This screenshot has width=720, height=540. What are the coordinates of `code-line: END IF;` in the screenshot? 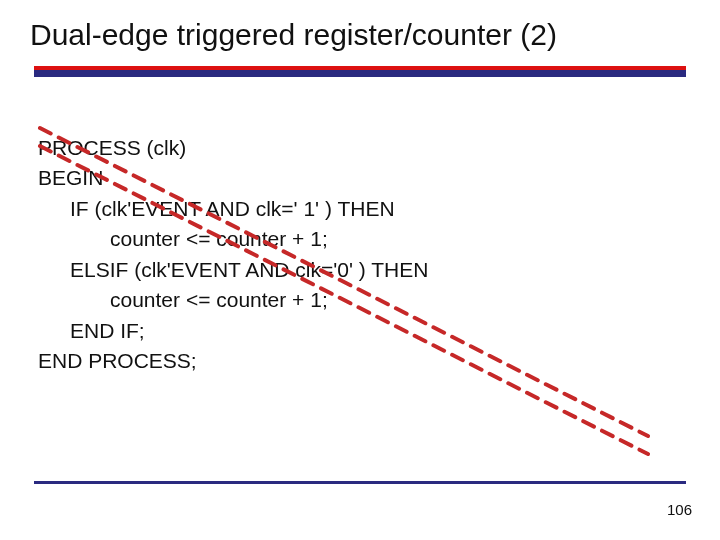 It's located at (379, 331).